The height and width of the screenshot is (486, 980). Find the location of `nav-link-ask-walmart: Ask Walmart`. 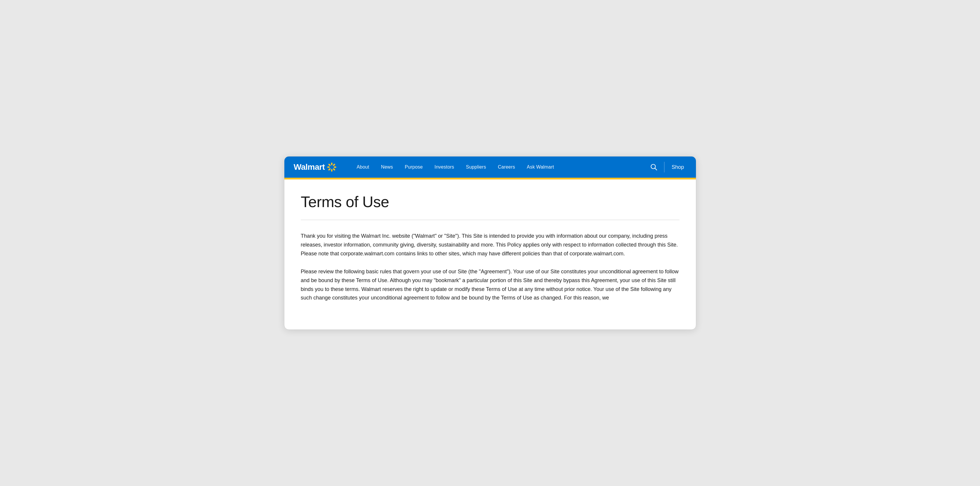

nav-link-ask-walmart: Ask Walmart is located at coordinates (541, 167).